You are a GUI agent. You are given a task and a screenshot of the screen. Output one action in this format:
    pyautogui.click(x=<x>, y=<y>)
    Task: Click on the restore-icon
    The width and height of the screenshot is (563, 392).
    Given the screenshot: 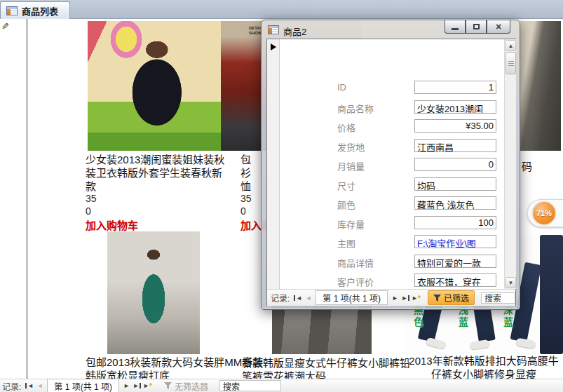 What is the action you would take?
    pyautogui.click(x=477, y=27)
    